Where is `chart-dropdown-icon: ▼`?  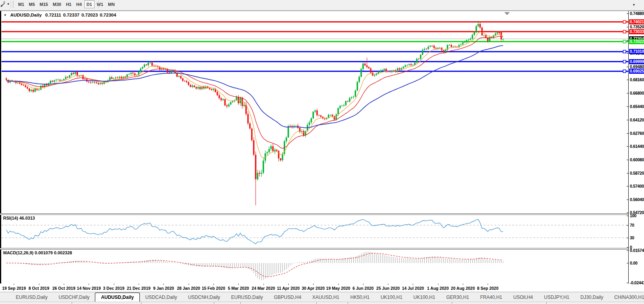
chart-dropdown-icon: ▼ is located at coordinates (5, 15).